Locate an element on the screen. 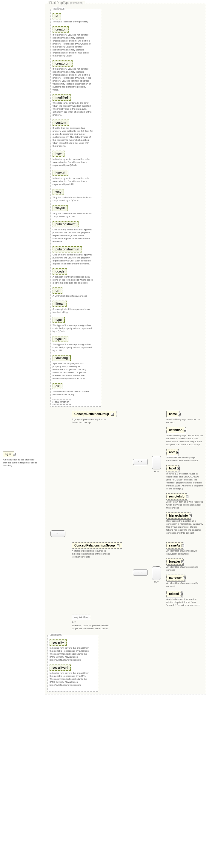 The image size is (209, 868). attribute-name: how is located at coordinates (59, 154).